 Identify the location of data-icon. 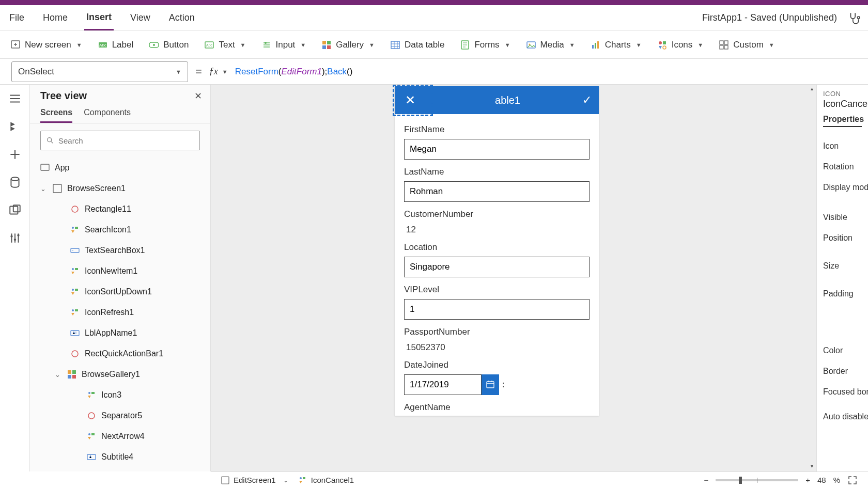
(15, 182).